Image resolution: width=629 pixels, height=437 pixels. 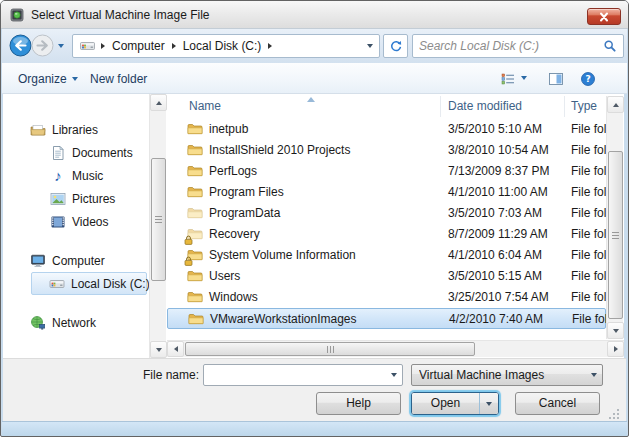 I want to click on sidebar-item-label: Music, so click(x=88, y=176).